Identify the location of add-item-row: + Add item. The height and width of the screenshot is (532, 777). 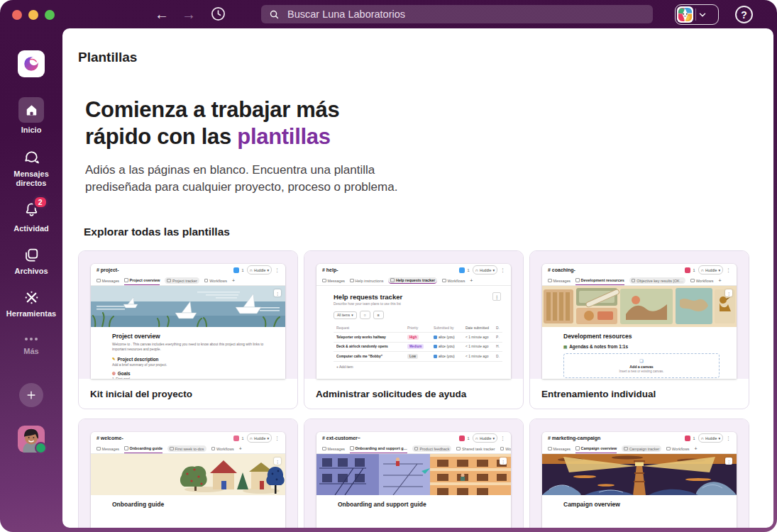
(418, 367).